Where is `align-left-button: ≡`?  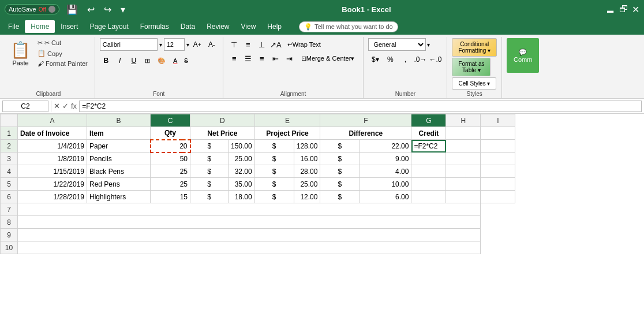
align-left-button: ≡ is located at coordinates (234, 58).